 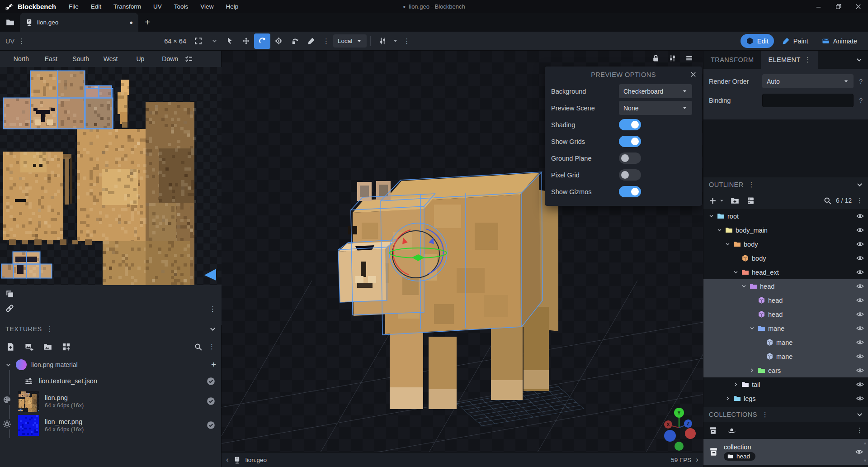 What do you see at coordinates (326, 41) in the screenshot?
I see `tool-menu-icon: ⋮` at bounding box center [326, 41].